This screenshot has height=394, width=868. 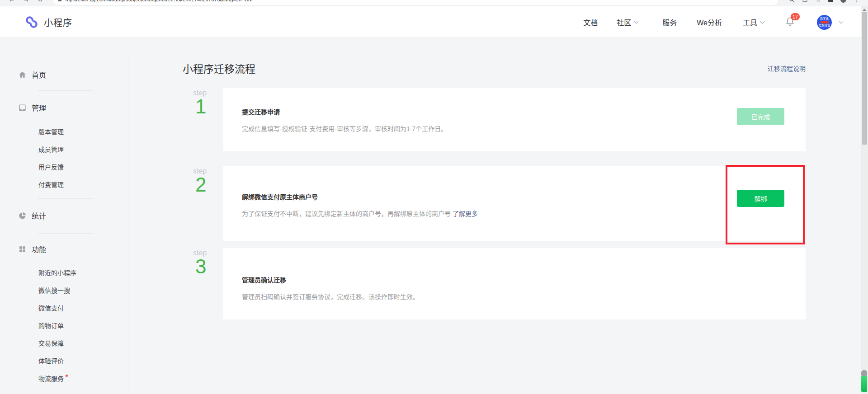 I want to click on scrollbar-up-arrow, so click(x=864, y=10).